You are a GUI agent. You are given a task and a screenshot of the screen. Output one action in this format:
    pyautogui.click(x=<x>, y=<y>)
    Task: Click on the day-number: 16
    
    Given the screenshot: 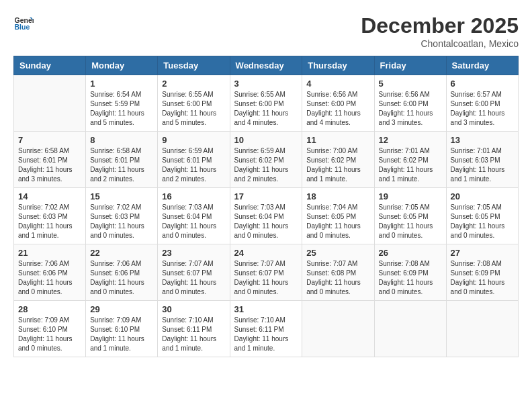 What is the action you would take?
    pyautogui.click(x=193, y=196)
    